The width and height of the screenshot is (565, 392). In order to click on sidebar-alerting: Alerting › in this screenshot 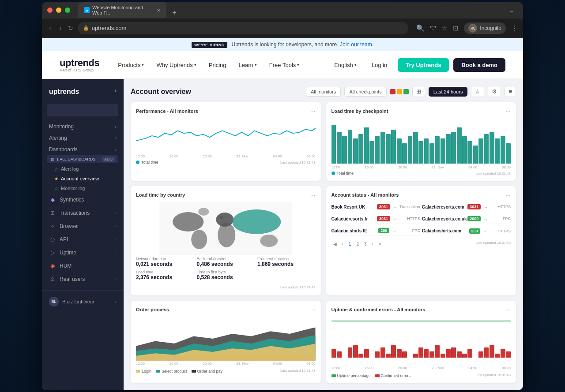, I will do `click(83, 138)`.